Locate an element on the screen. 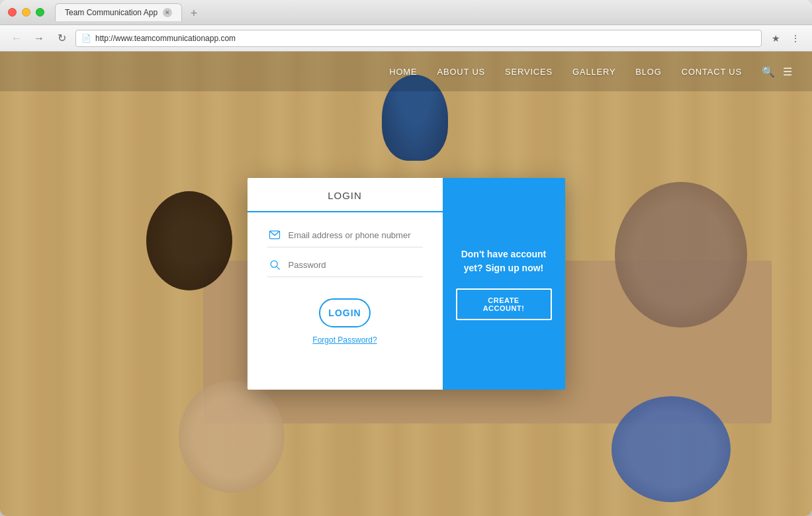  login-form is located at coordinates (345, 253).